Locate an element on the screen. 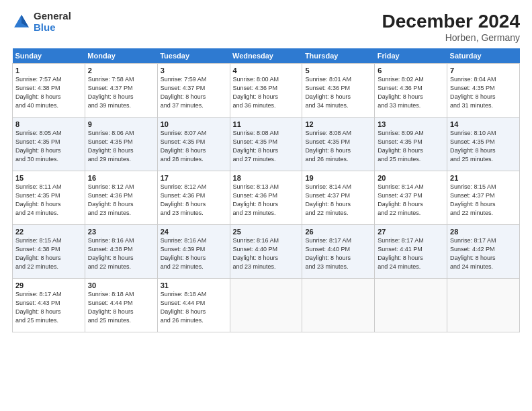 The height and width of the screenshot is (411, 532). day-number: 11 is located at coordinates (266, 124).